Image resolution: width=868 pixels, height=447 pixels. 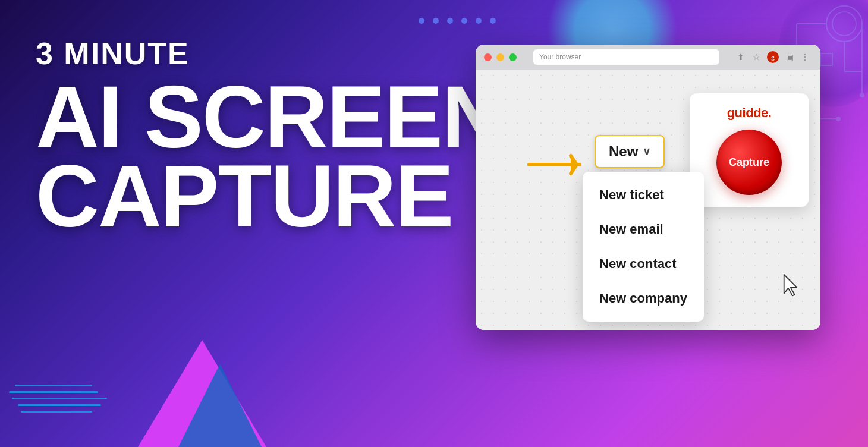 I want to click on minute-label: 3 MINUTE, so click(x=270, y=53).